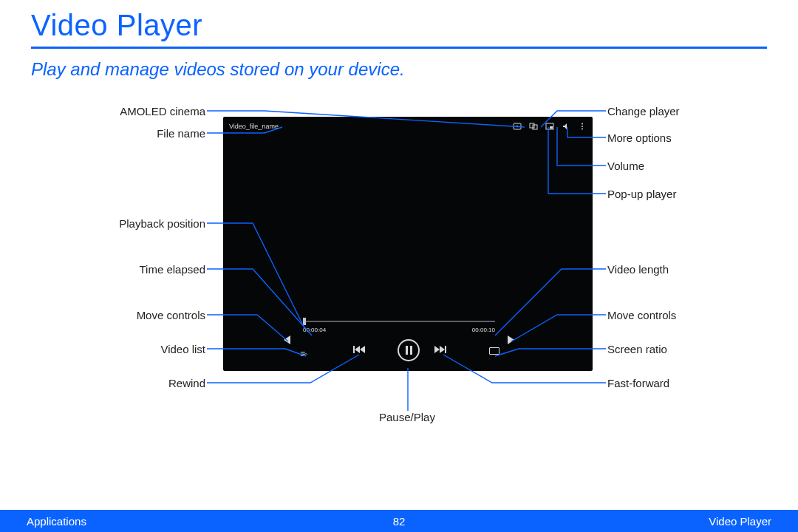  I want to click on move-controls-right-icon, so click(511, 340).